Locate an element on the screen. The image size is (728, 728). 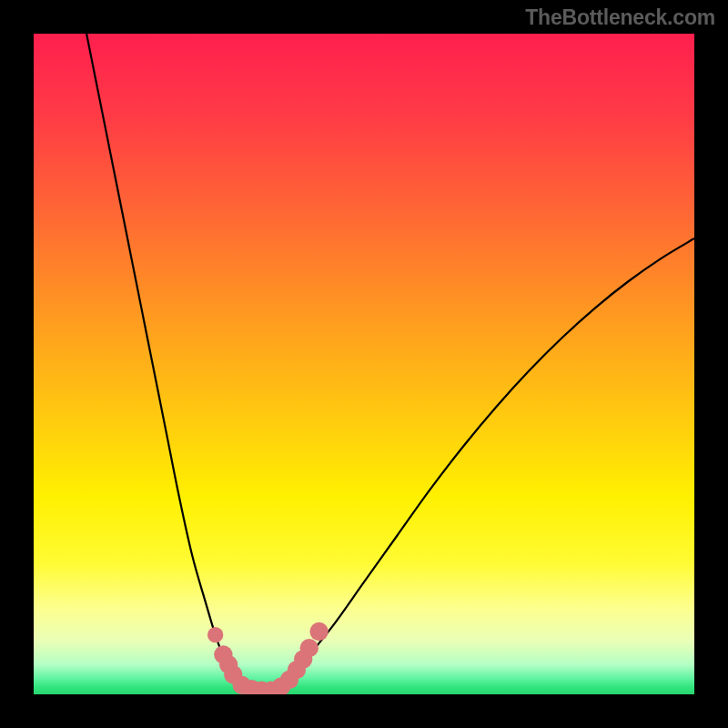
attribution-label: TheBottleneck.com is located at coordinates (621, 18).